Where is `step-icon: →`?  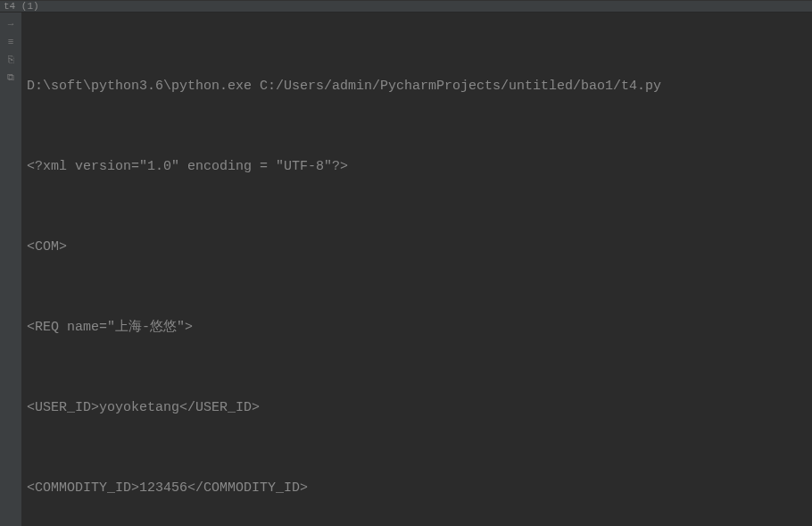
step-icon: → is located at coordinates (11, 24).